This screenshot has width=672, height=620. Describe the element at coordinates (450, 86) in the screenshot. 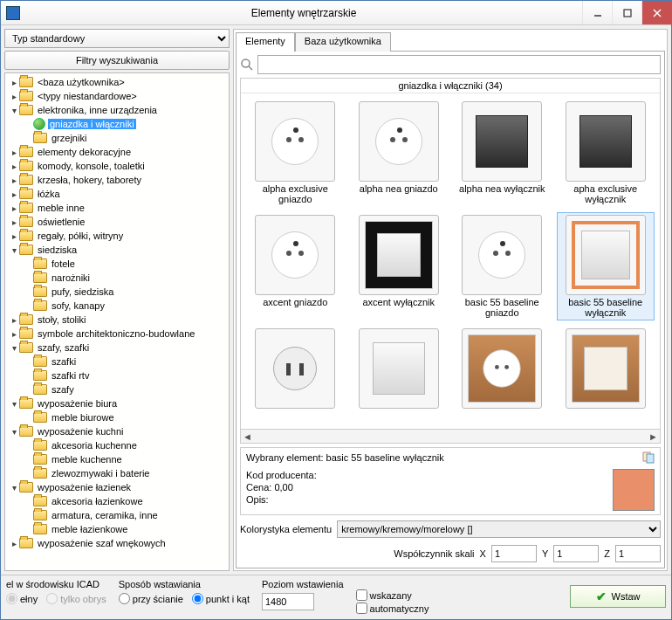

I see `grid-title: gniazdka i włączniki (34)` at that location.